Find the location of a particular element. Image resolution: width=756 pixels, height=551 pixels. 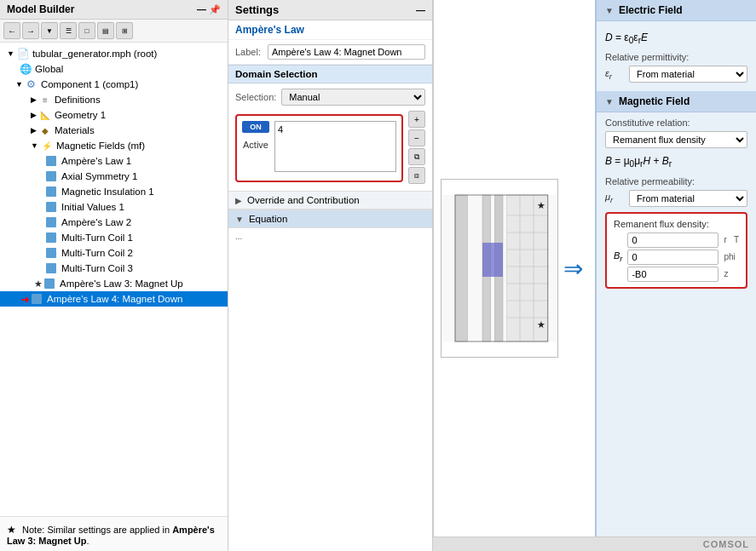

tree-item-axsym1: Axial Symmetry 1 is located at coordinates (114, 176).